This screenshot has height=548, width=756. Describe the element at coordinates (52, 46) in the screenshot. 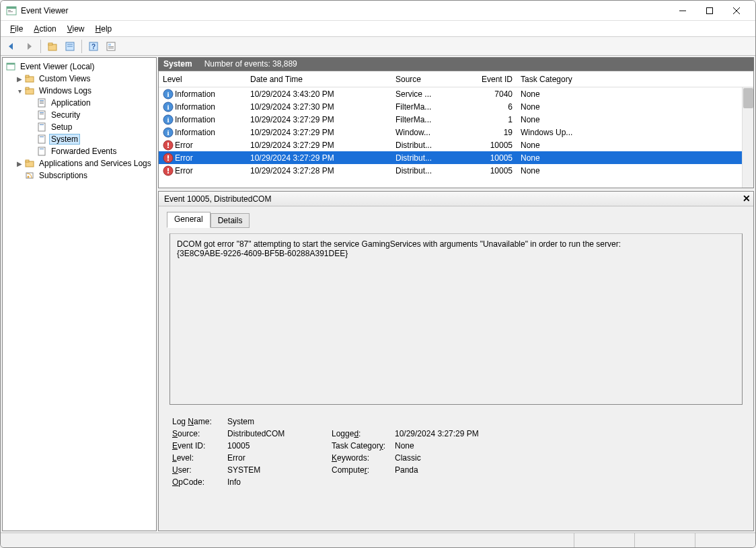

I see `up-button` at that location.